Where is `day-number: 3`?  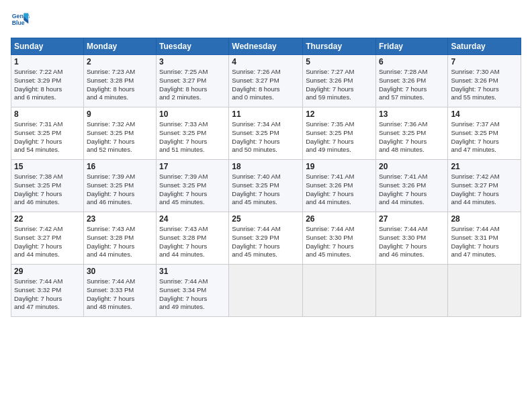
day-number: 3 is located at coordinates (192, 62).